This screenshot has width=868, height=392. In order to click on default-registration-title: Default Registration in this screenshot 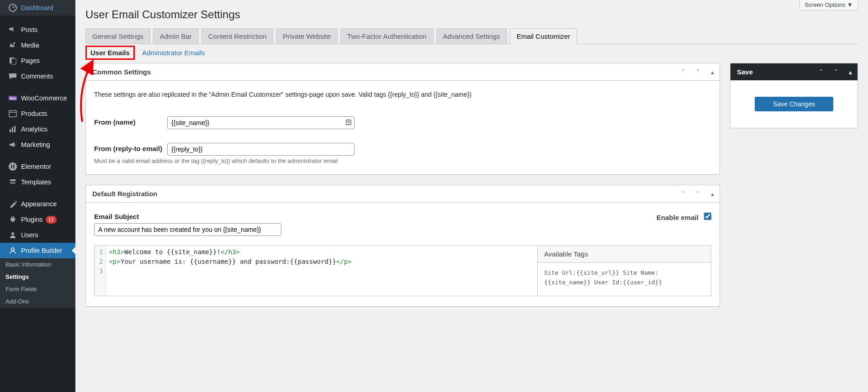, I will do `click(381, 193)`.